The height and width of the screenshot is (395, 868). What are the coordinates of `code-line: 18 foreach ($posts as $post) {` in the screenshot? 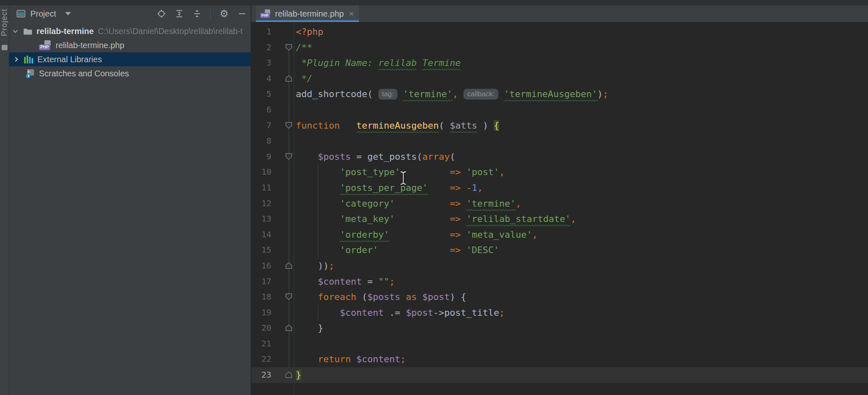 It's located at (560, 297).